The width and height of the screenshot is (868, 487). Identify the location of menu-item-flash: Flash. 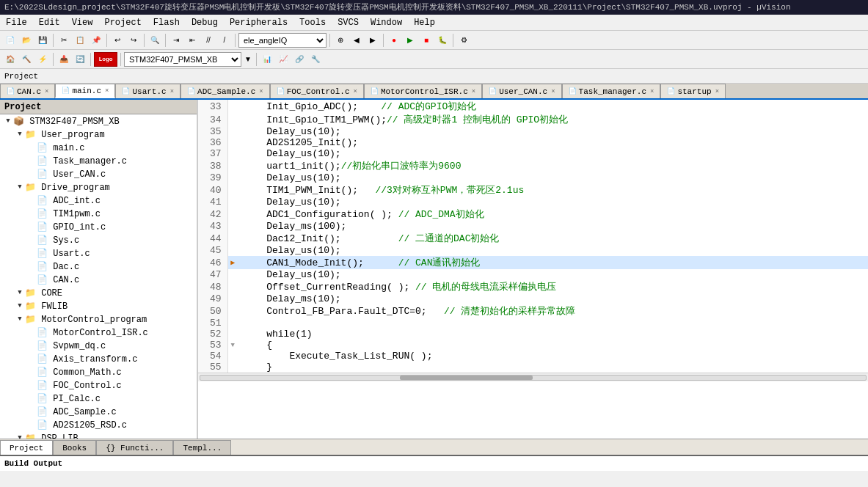
(167, 22).